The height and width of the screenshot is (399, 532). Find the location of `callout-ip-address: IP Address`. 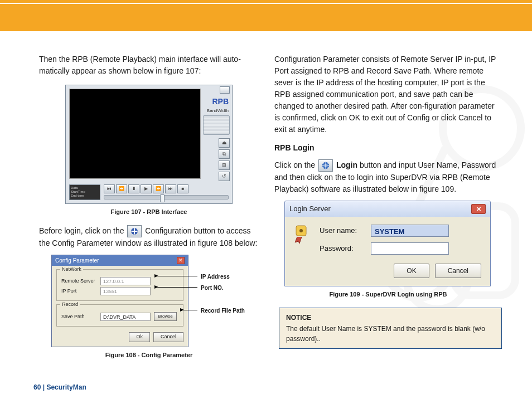

callout-ip-address: IP Address is located at coordinates (215, 276).